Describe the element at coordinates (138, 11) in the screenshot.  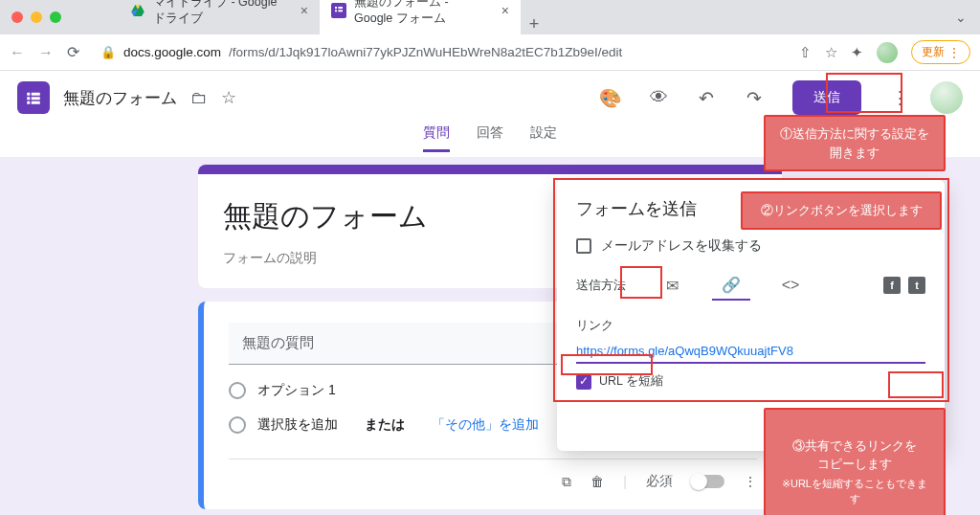
I see `drive-favicon` at that location.